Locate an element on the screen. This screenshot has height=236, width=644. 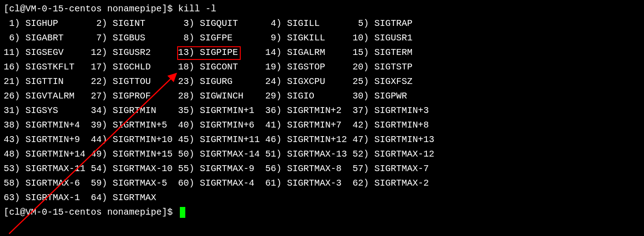
signal-cell: 48) SIGRTMIN+14 is located at coordinates (47, 154).